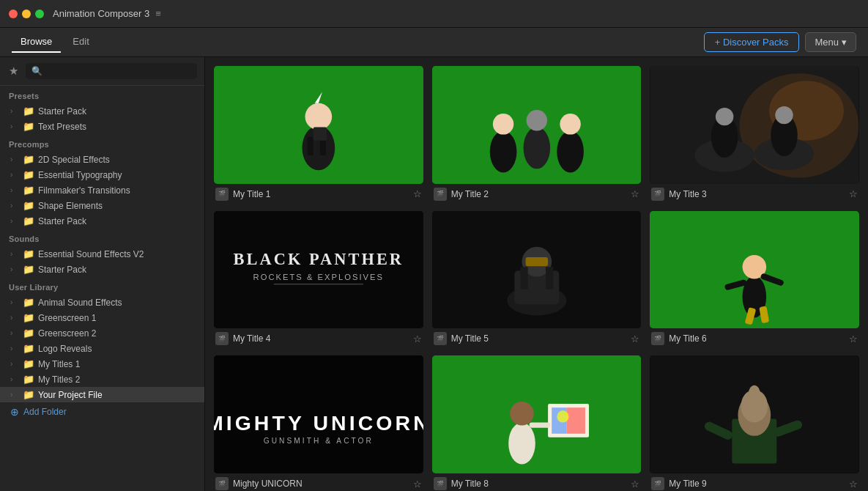  Describe the element at coordinates (537, 134) in the screenshot. I see `grid-item-title-2: 🎬 My Title 2 ☆` at that location.